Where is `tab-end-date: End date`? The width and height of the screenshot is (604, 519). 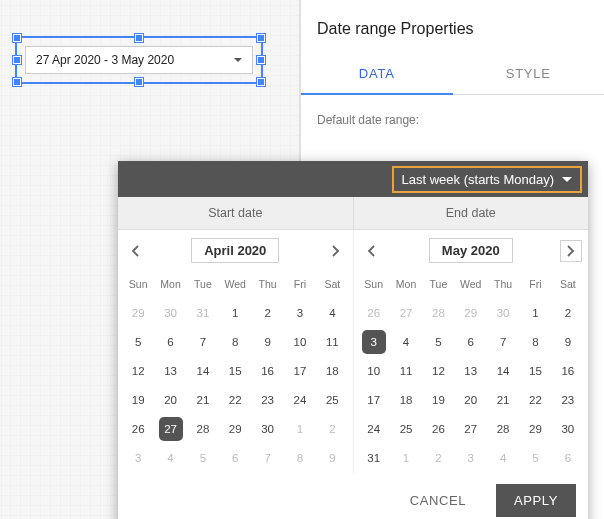 tab-end-date: End date is located at coordinates (471, 213).